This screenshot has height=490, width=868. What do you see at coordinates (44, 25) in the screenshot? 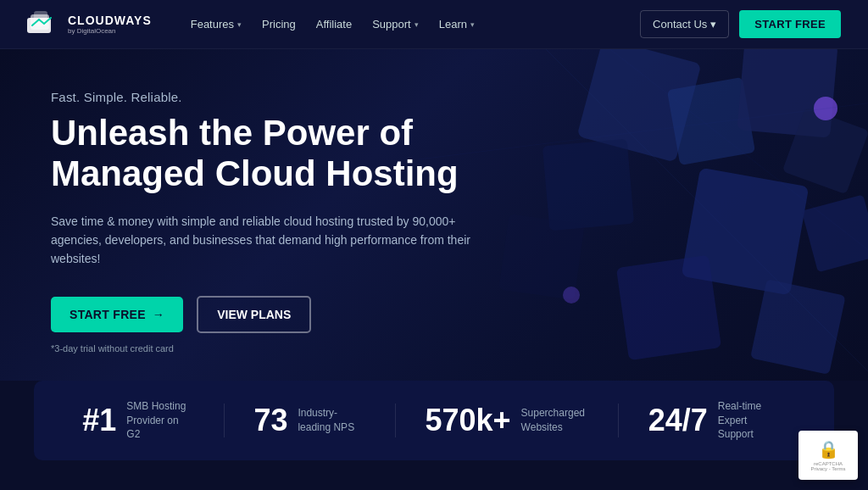
I see `logo-icon` at bounding box center [44, 25].